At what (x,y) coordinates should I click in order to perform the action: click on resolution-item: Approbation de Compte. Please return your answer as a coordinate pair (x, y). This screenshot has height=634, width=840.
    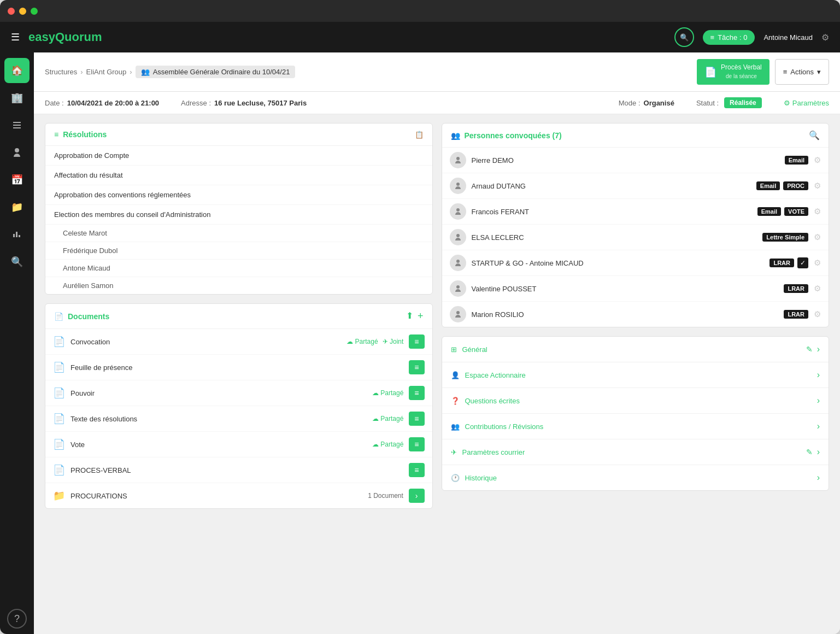
    Looking at the image, I should click on (239, 156).